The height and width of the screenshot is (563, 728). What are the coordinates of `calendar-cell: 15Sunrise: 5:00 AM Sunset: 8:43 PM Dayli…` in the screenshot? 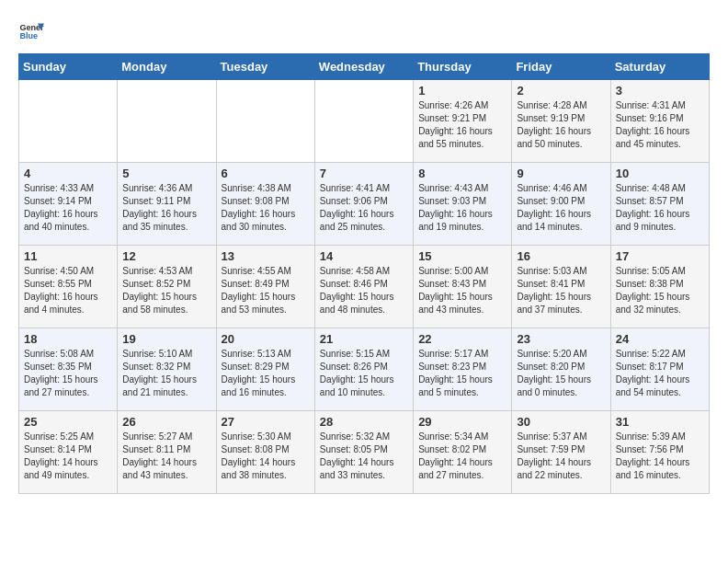 It's located at (463, 287).